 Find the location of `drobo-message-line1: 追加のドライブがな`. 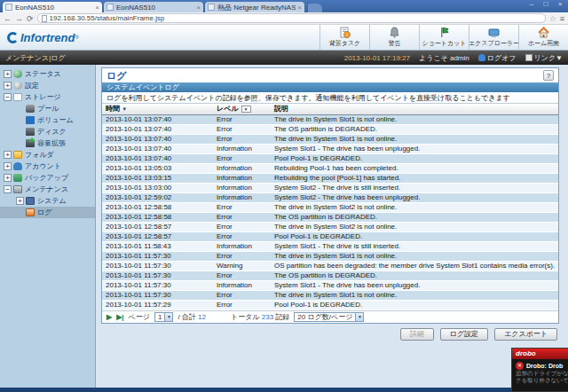

drobo-message-line1: 追加のドライブがな is located at coordinates (540, 373).